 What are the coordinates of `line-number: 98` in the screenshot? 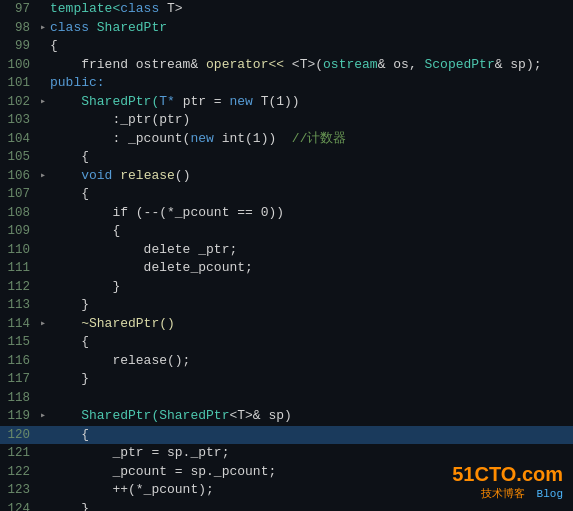 It's located at (19, 28).